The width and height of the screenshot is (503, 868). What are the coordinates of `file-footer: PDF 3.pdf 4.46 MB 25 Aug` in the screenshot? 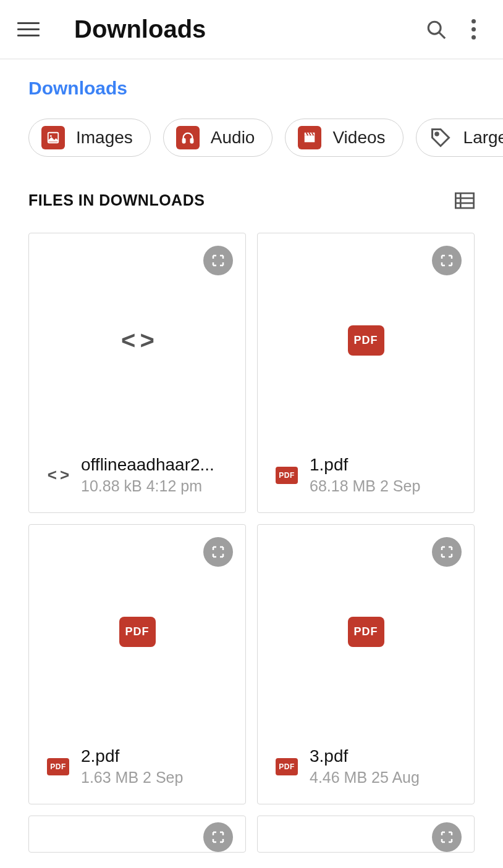 It's located at (366, 772).